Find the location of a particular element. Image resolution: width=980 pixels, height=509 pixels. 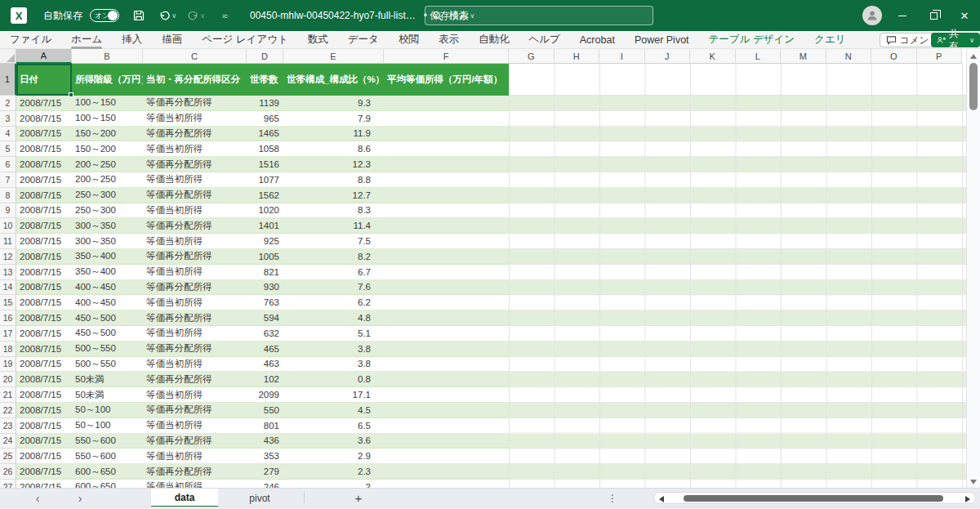

horizontal-scrollbar is located at coordinates (815, 498).